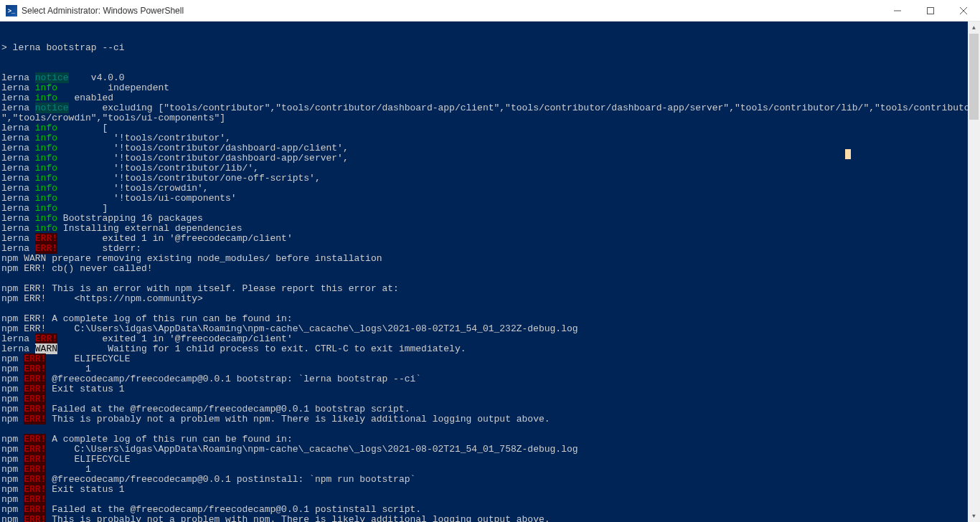  What do you see at coordinates (974, 272) in the screenshot?
I see `vertical-scrollbar: ▲ ▼` at bounding box center [974, 272].